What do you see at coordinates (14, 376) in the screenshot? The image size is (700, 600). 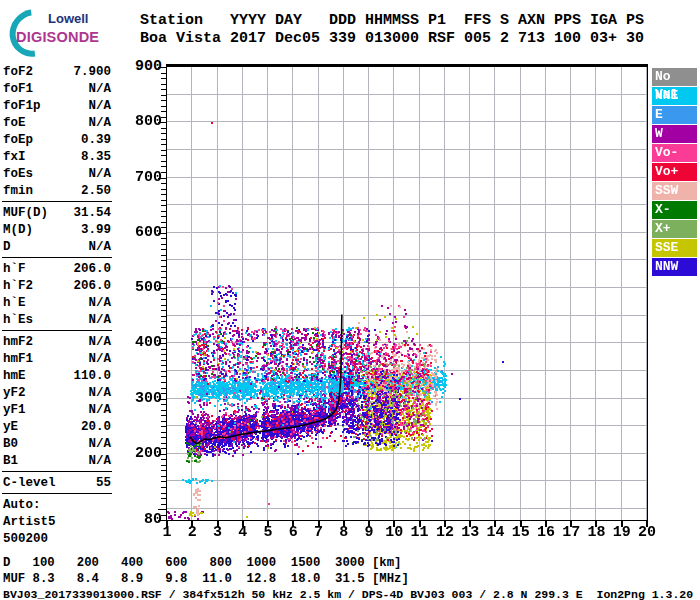 I see `param-label: hmE` at bounding box center [14, 376].